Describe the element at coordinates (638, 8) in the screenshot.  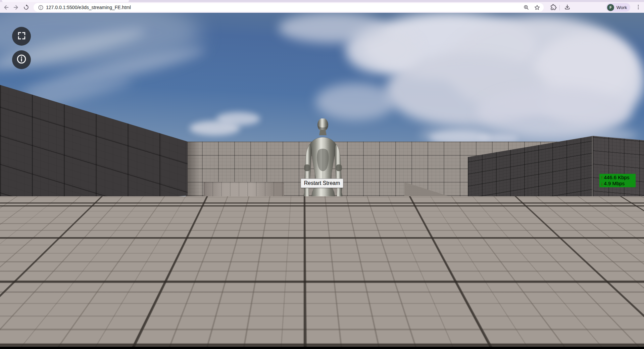
I see `kebab-menu-icon` at that location.